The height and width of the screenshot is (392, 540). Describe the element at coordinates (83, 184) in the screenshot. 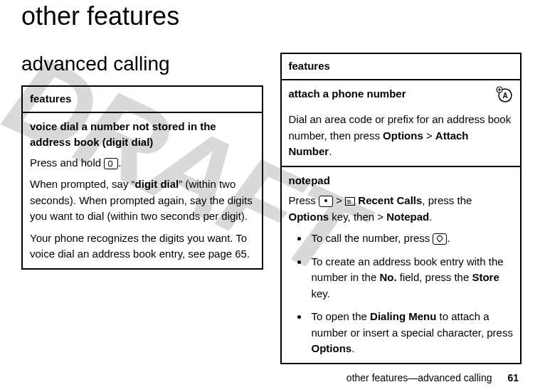

I see `text: When prompted, say “` at that location.